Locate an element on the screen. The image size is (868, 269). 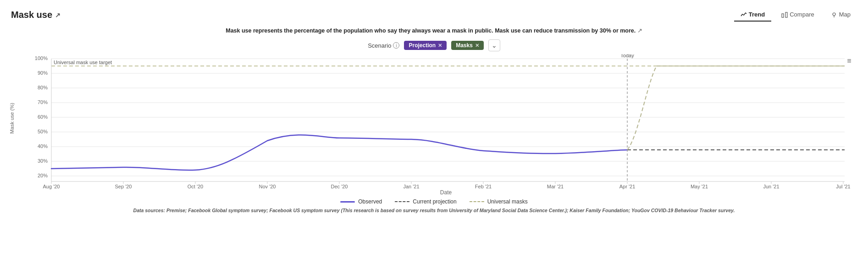
masks-label: Masks is located at coordinates (464, 45).